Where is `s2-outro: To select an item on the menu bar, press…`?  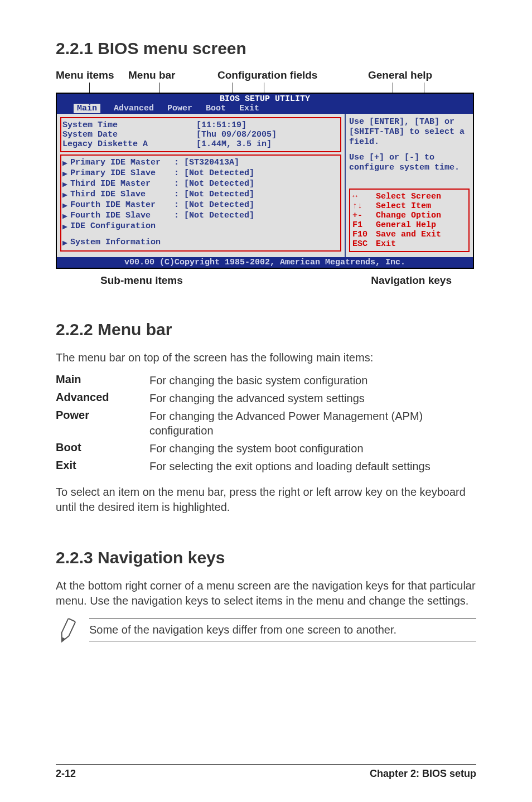 s2-outro: To select an item on the menu bar, press… is located at coordinates (266, 500).